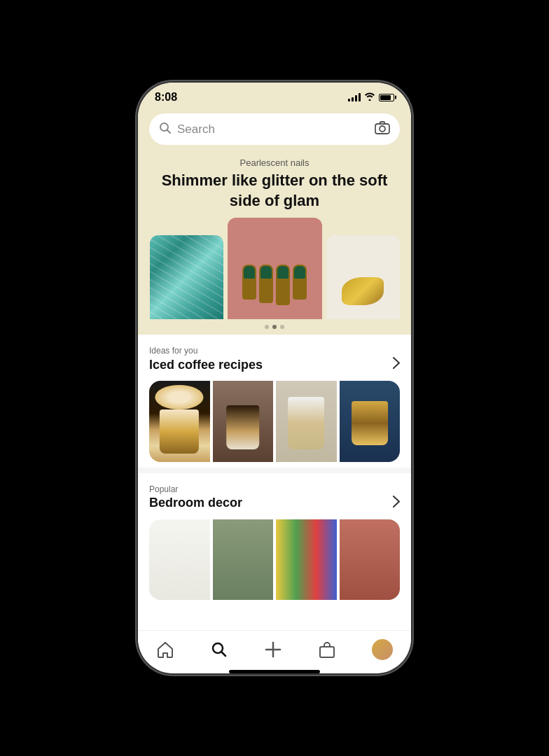 This screenshot has height=756, width=549. Describe the element at coordinates (363, 277) in the screenshot. I see `hero-image-right` at that location.